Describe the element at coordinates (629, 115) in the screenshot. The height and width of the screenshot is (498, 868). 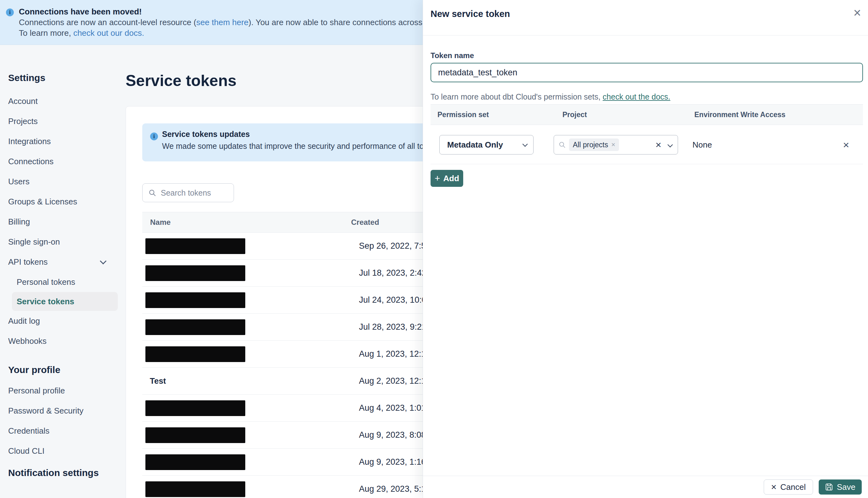
I see `column-header-project: Project` at that location.